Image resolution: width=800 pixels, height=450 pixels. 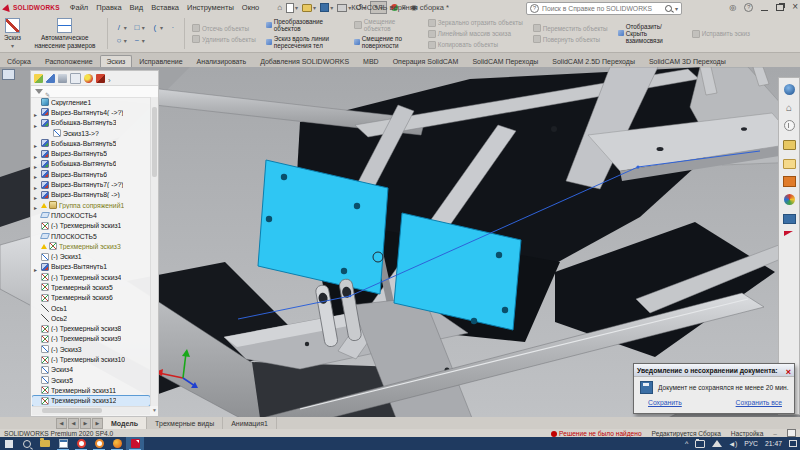 I want to click on feature-tree-item: Группа сопряжений1, so click(x=91, y=205).